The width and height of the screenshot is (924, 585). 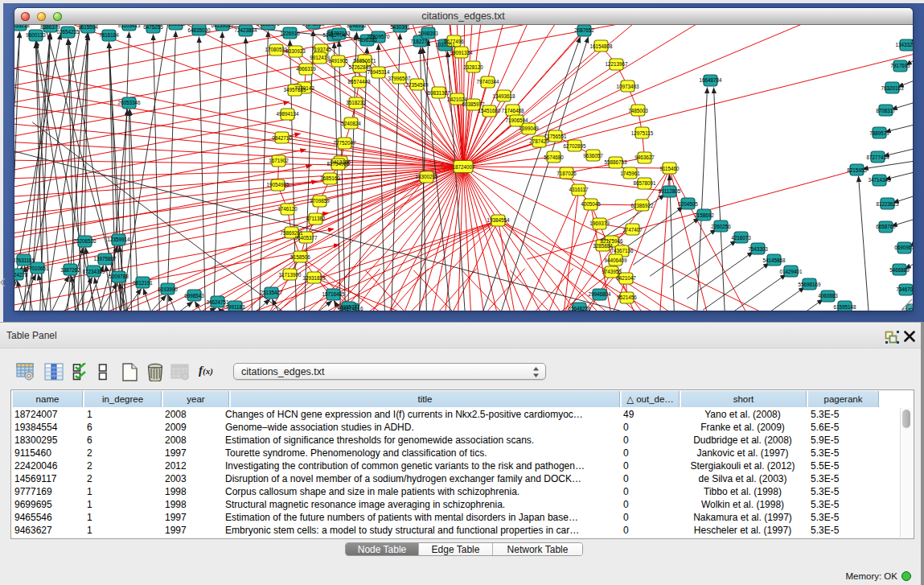 I want to click on svg-text: 7991183, so click(x=235, y=307).